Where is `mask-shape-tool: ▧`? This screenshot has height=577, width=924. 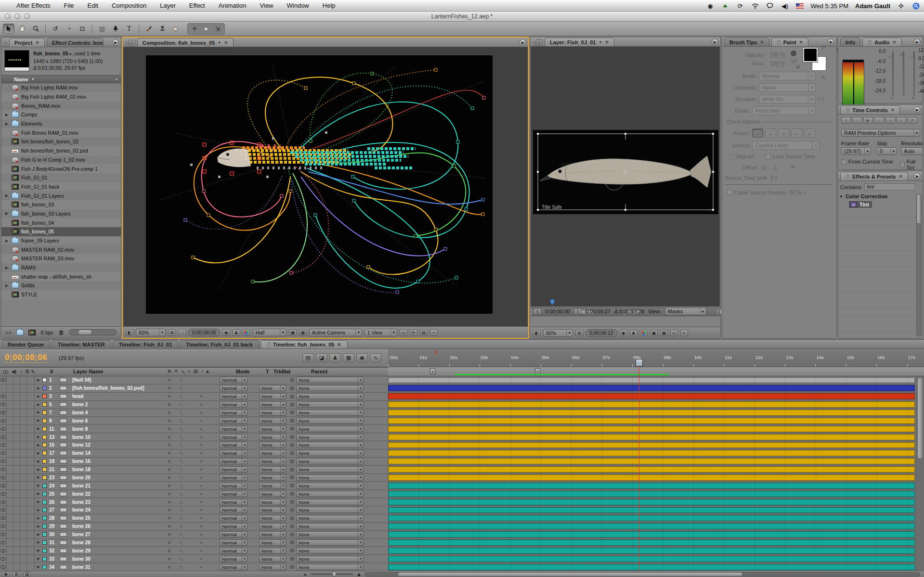
mask-shape-tool: ▧ is located at coordinates (102, 29).